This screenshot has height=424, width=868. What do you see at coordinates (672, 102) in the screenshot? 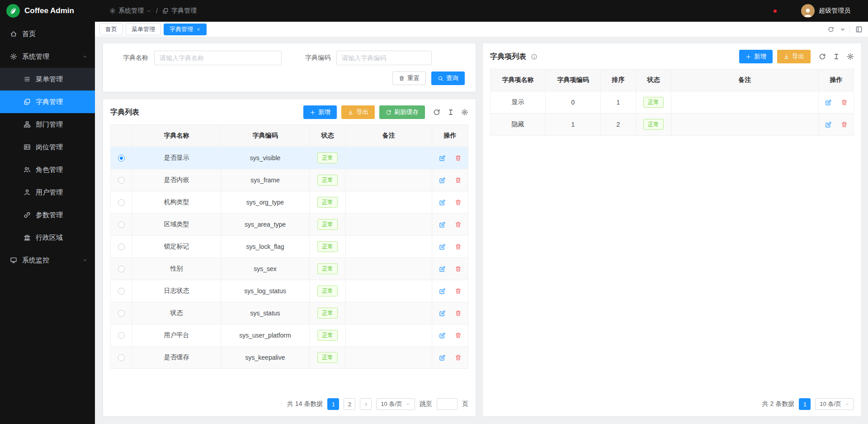
I see `table-row: 显示01正常` at bounding box center [672, 102].